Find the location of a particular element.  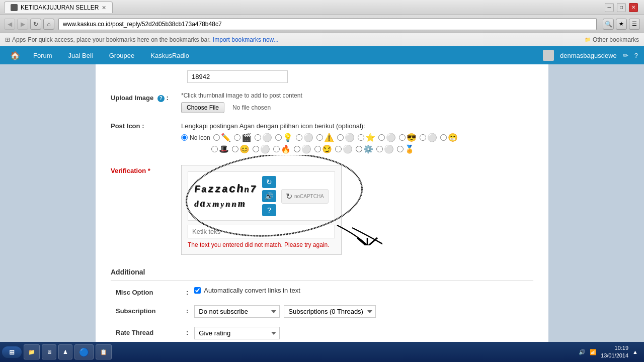

icon-circle8-option: ⚪ is located at coordinates (344, 149).